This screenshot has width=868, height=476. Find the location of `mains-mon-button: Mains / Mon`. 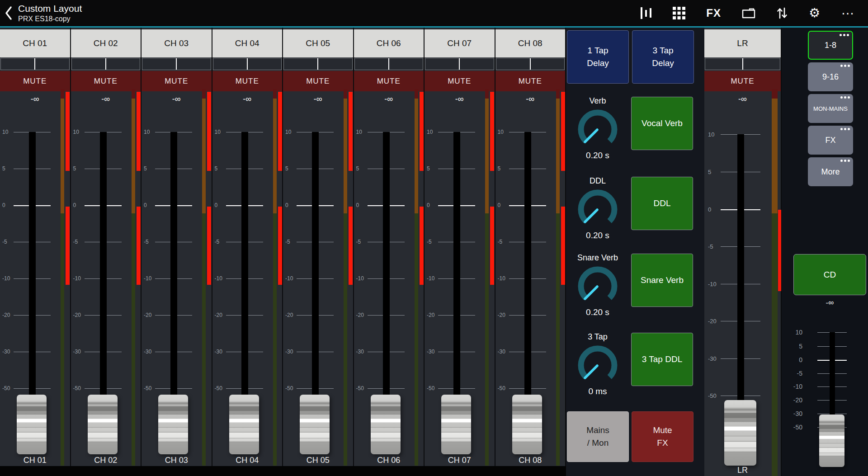

mains-mon-button: Mains / Mon is located at coordinates (598, 437).